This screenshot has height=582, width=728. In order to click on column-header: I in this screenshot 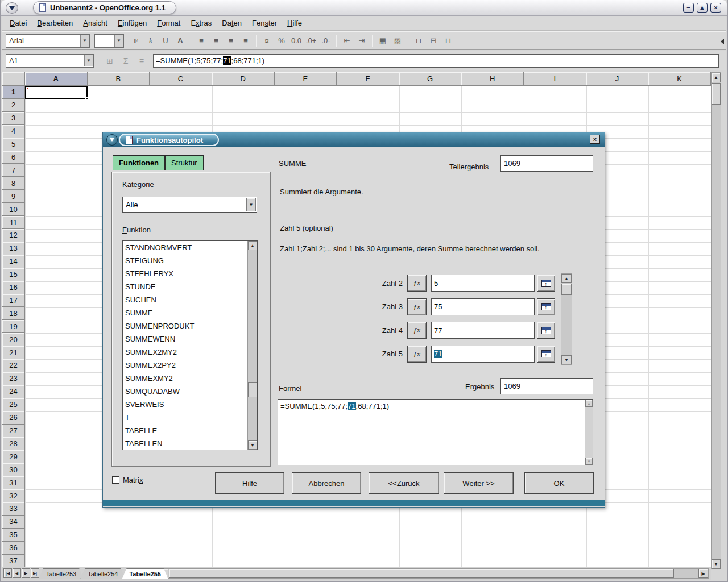, I will do `click(555, 79)`.